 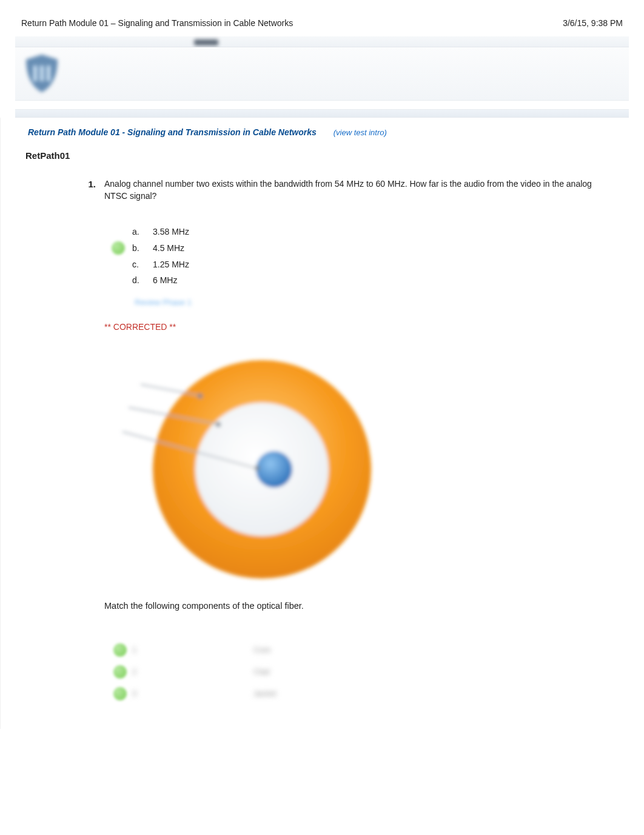 What do you see at coordinates (358, 248) in the screenshot?
I see `choice-b: b. 4.5 MHz` at bounding box center [358, 248].